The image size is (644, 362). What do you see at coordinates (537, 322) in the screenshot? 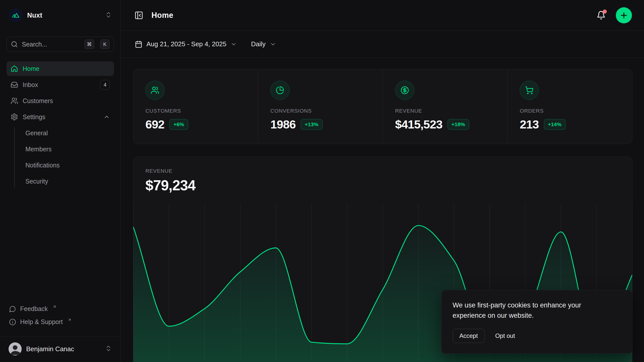
I see `cookie-banner: We use first-party cookies to enhance yo…` at bounding box center [537, 322].